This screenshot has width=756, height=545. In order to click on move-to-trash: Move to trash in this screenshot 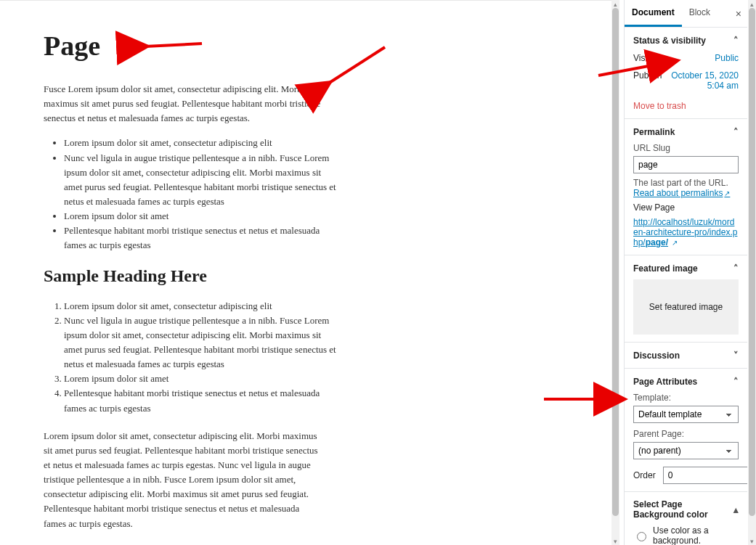, I will do `click(686, 106)`.